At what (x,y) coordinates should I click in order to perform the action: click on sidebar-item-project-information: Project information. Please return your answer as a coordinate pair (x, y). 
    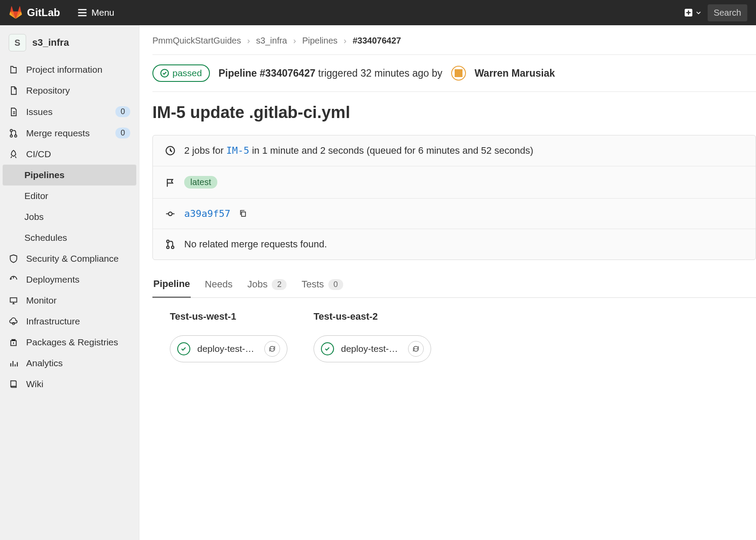
    Looking at the image, I should click on (70, 70).